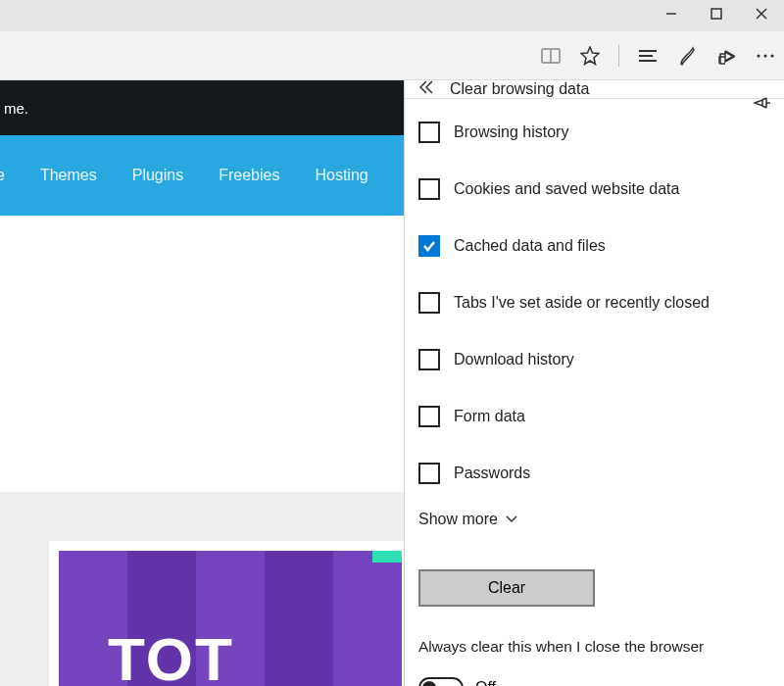 Image resolution: width=784 pixels, height=686 pixels. What do you see at coordinates (761, 105) in the screenshot?
I see `pin-icon` at bounding box center [761, 105].